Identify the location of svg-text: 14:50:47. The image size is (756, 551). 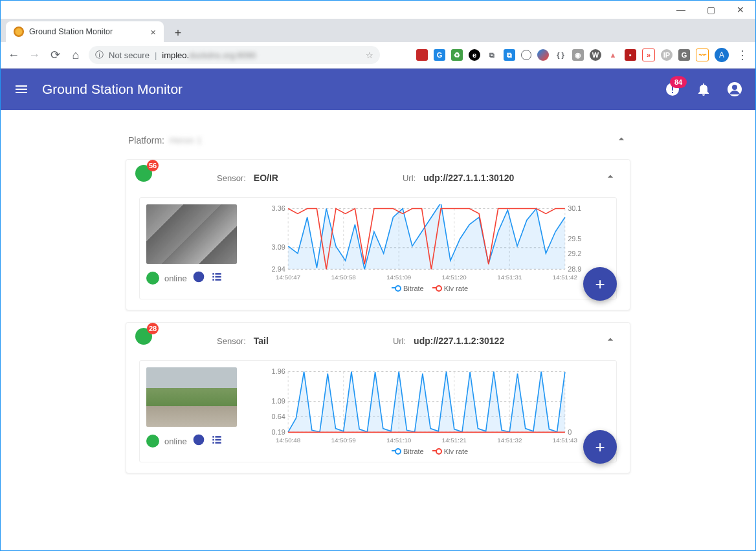
(288, 277).